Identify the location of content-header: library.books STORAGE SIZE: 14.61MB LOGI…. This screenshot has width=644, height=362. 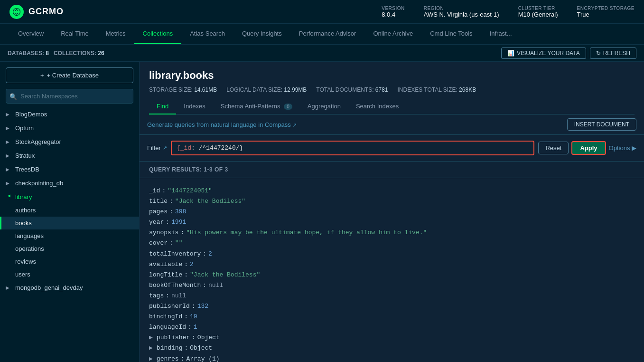
(392, 88).